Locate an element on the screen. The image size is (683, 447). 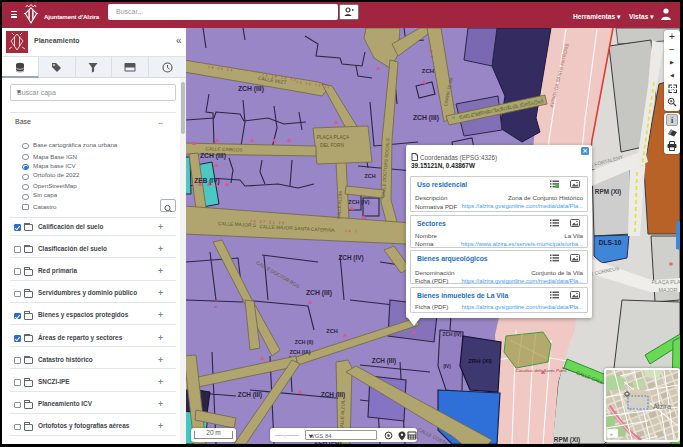
svg-text: PLAÇA PLAÇA is located at coordinates (334, 138).